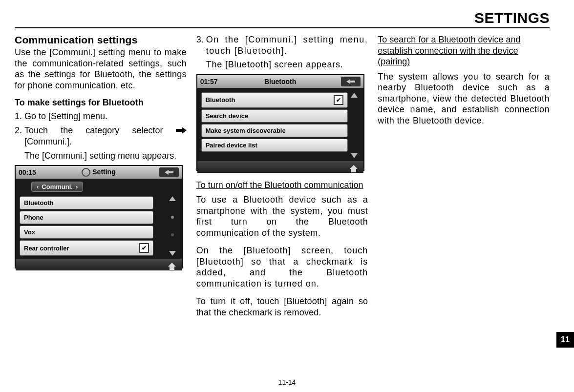 The image size is (574, 392). I want to click on search-device-heading: To search for a Bluetooth device and est…, so click(464, 51).